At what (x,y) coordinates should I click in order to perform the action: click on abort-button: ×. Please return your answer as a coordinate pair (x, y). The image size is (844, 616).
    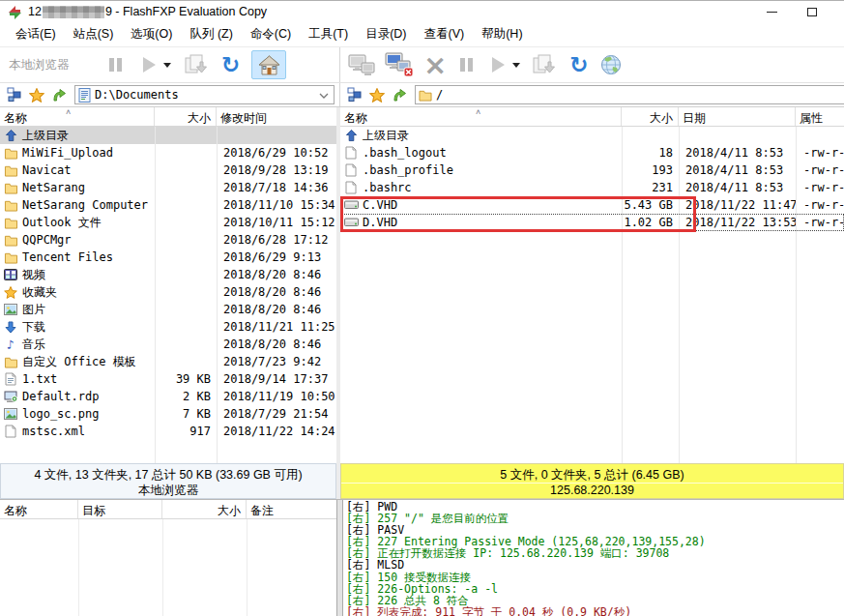
    Looking at the image, I should click on (435, 66).